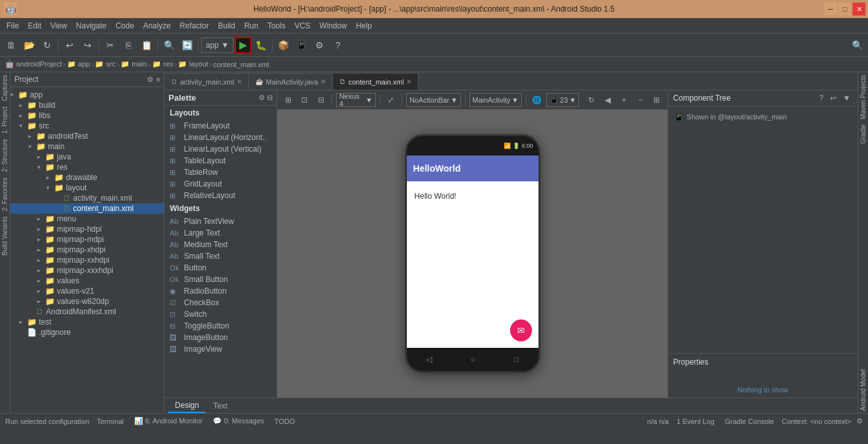 The height and width of the screenshot is (444, 868). I want to click on status-gradle-console: Gradle Console, so click(749, 421).